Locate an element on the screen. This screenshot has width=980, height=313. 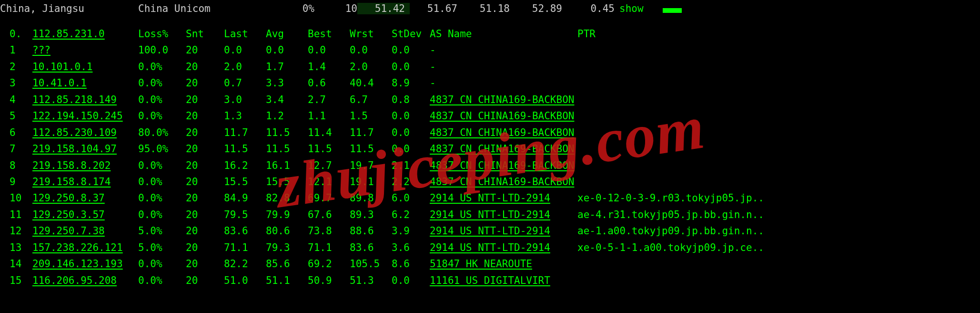
hop-num: 6 is located at coordinates (21, 133).